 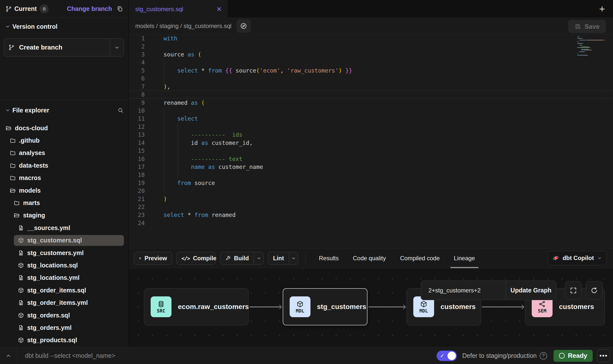 What do you see at coordinates (64, 234) in the screenshot?
I see `file-tree: docs-cloud.githubanalysesdata-testsmacro…` at bounding box center [64, 234].